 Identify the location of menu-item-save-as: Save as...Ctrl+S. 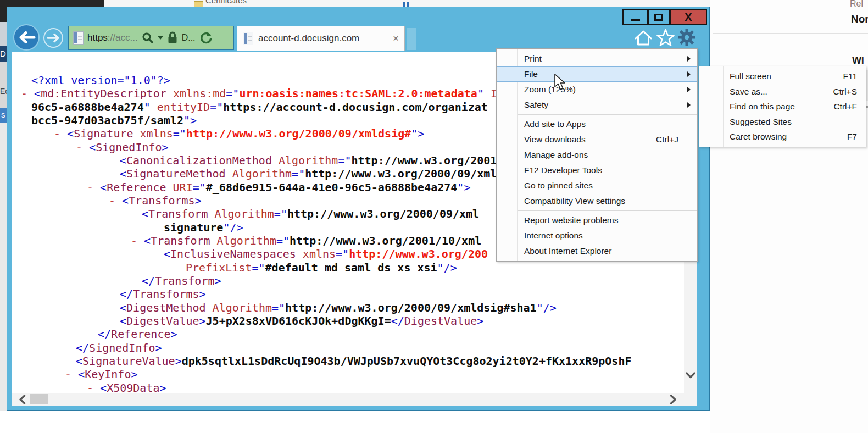
(782, 92).